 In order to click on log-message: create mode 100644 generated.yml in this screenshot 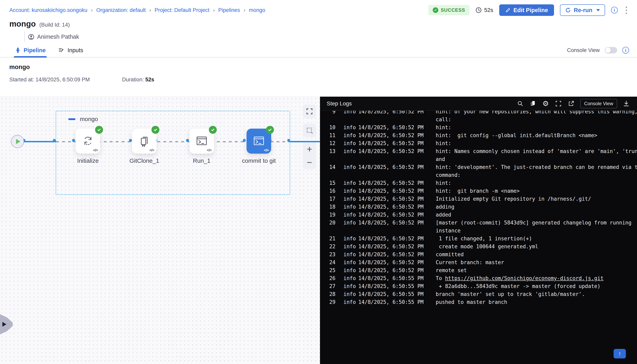, I will do `click(487, 246)`.